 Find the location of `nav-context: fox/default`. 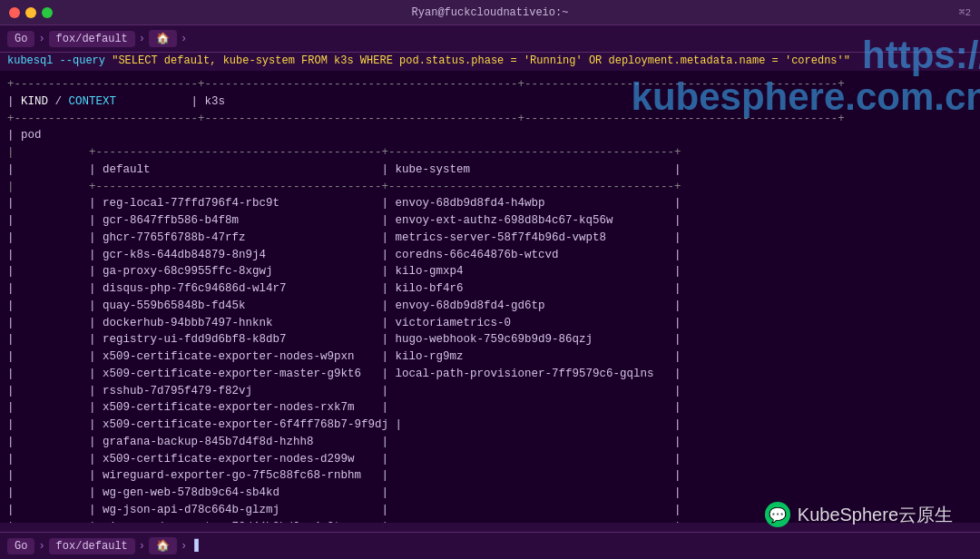

nav-context: fox/default is located at coordinates (93, 39).